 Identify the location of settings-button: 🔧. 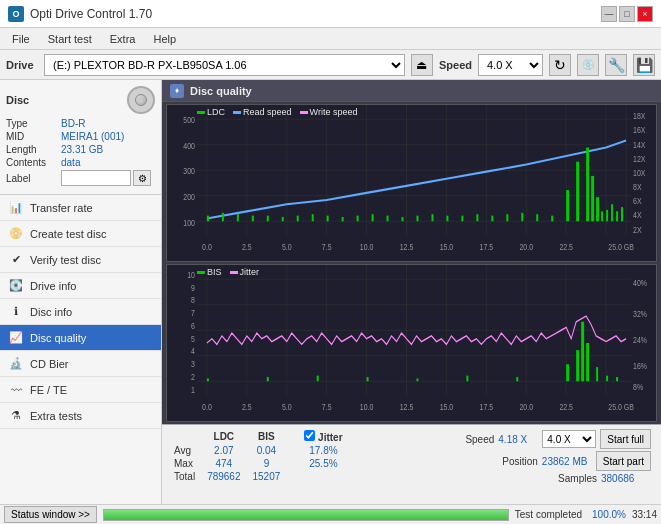
(616, 65).